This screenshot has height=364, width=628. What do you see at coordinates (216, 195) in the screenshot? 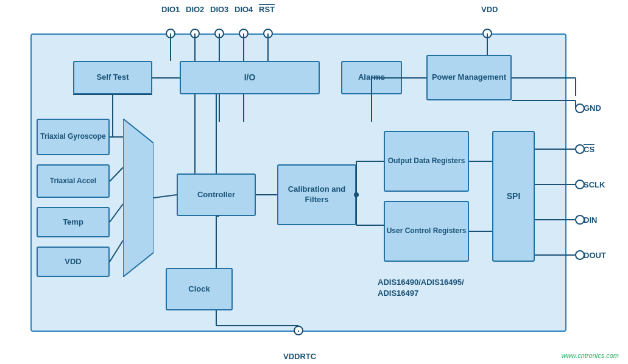
I see `controller-box: Controller` at bounding box center [216, 195].